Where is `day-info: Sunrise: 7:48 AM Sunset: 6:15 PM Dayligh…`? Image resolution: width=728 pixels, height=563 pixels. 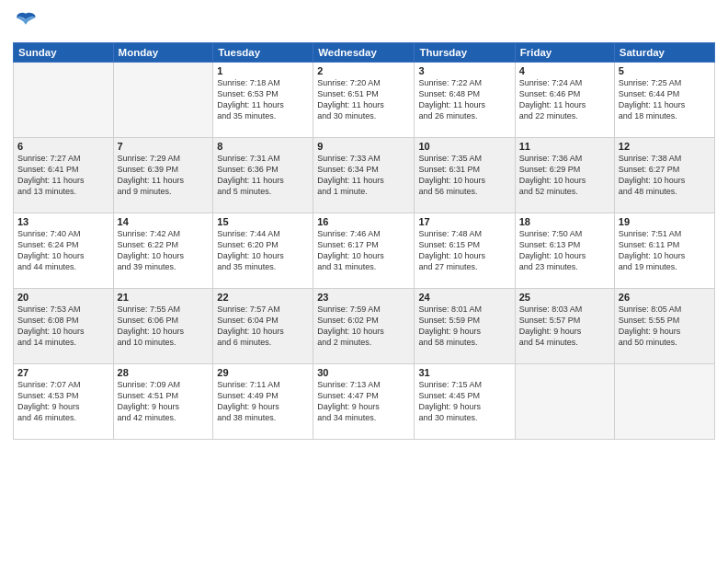 day-info: Sunrise: 7:48 AM Sunset: 6:15 PM Dayligh… is located at coordinates (464, 250).